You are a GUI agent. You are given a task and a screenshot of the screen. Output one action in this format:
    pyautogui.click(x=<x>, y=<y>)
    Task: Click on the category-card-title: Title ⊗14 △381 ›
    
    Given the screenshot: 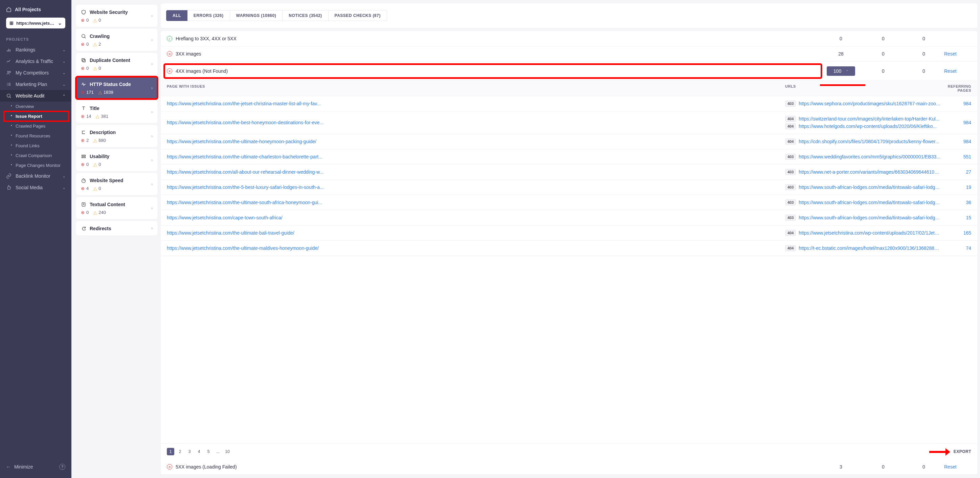 What is the action you would take?
    pyautogui.click(x=117, y=112)
    